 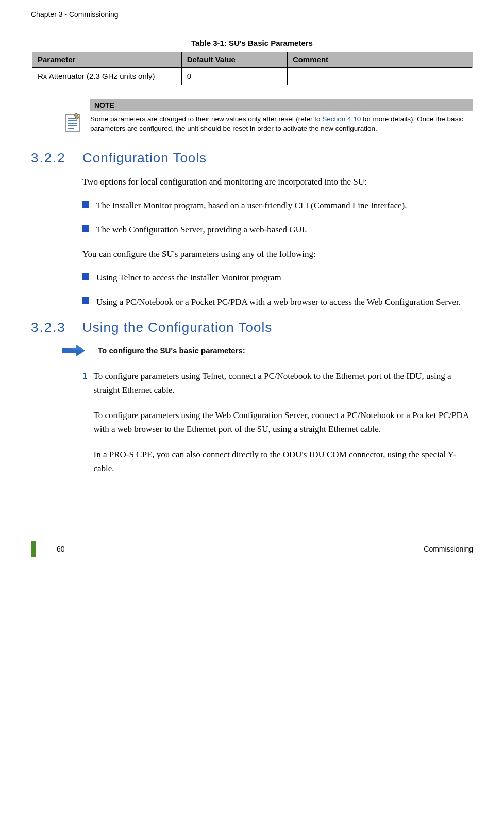 I want to click on procedure-heading: To configure the SU's basic parameters:, so click(x=267, y=351).